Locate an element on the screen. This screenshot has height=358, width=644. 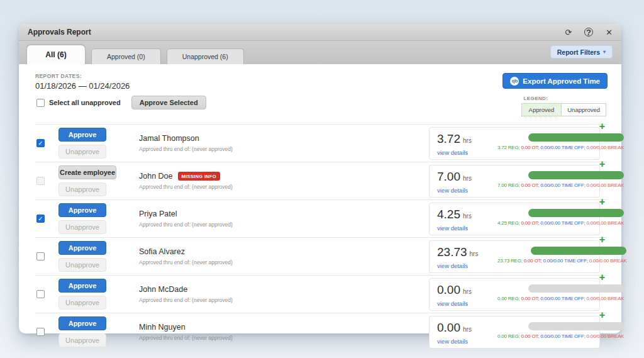
employee-name: Sofia Alvarez is located at coordinates (162, 252).